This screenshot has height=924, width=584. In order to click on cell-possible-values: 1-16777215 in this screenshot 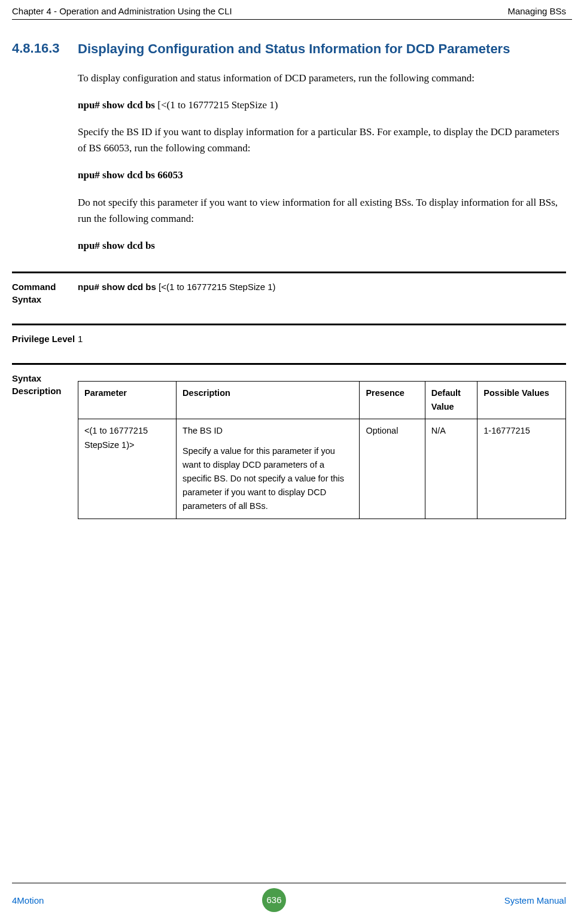, I will do `click(522, 469)`.